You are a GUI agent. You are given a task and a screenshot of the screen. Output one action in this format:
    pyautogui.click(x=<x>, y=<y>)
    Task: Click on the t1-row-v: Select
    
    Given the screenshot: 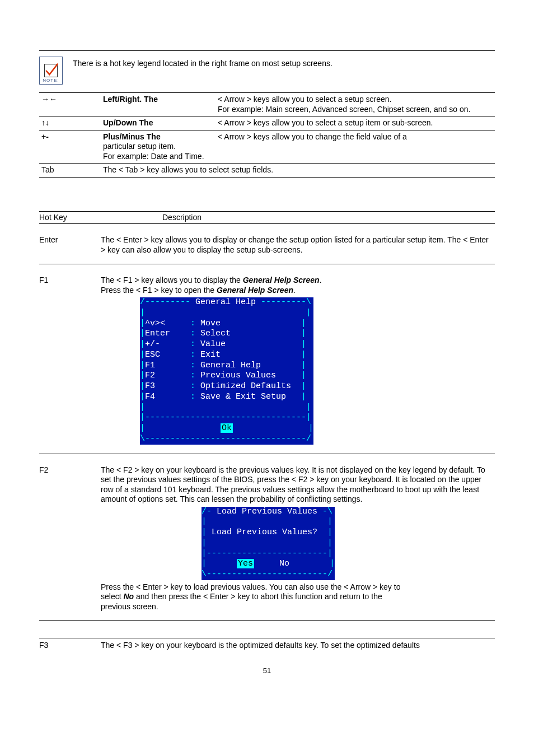 What is the action you would take?
    pyautogui.click(x=216, y=334)
    